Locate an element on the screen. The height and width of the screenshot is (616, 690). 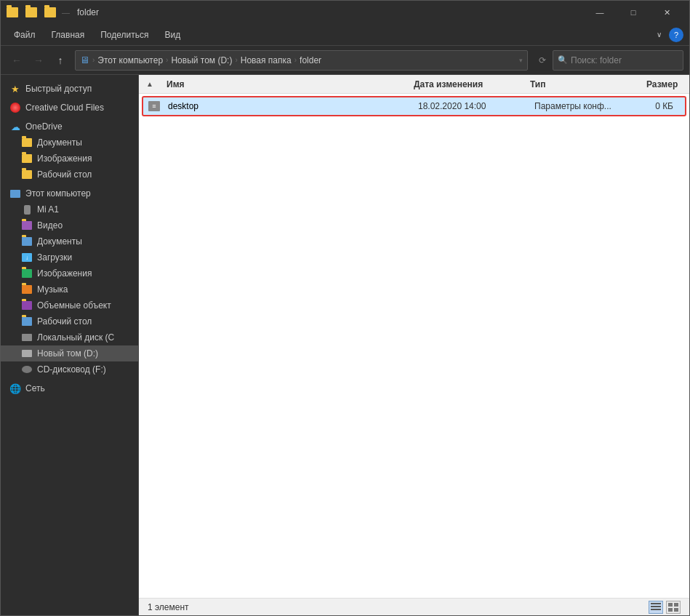
search-placeholder: Поиск: folder is located at coordinates (596, 60).